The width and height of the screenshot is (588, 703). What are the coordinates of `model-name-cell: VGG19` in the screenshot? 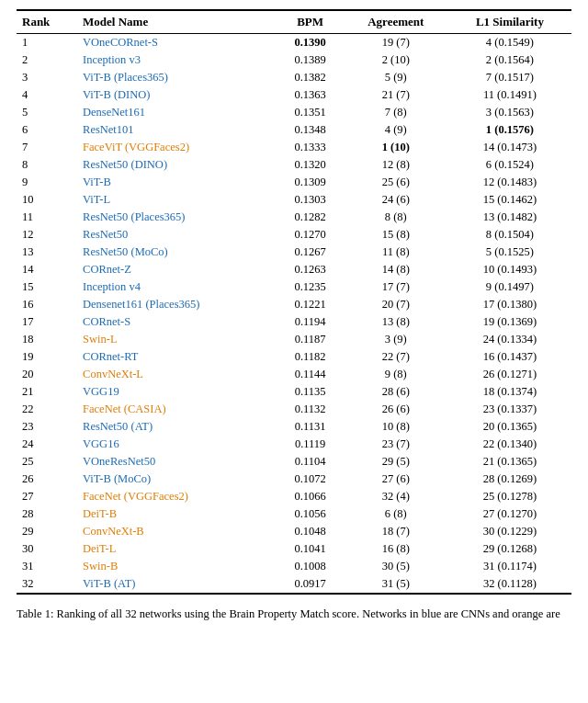 It's located at (176, 391).